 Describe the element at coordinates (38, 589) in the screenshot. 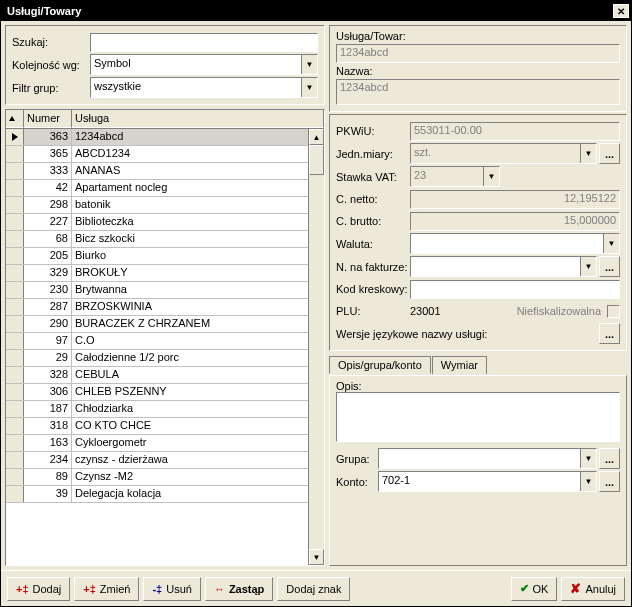

I see `dodaj-button: +‡Dodaj` at that location.